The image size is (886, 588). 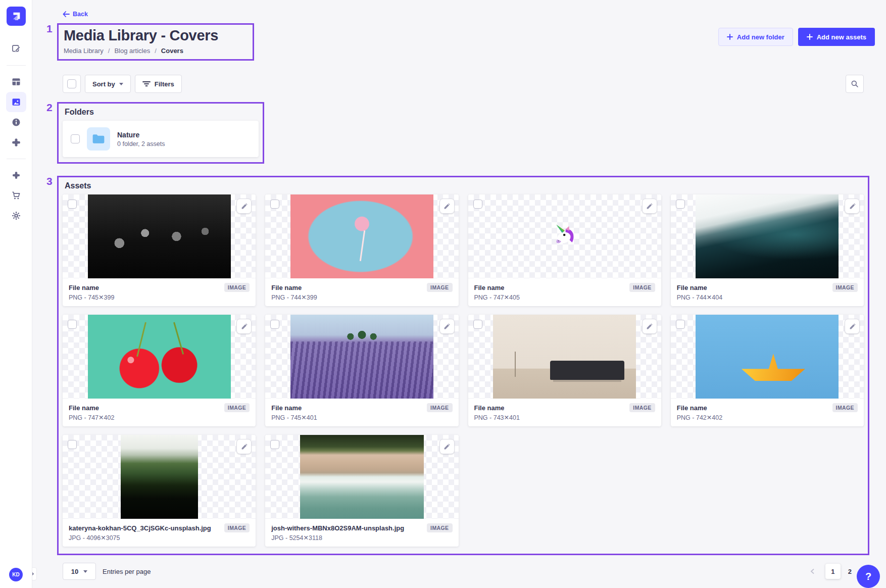 What do you see at coordinates (16, 102) in the screenshot?
I see `sidebar-item-media-library` at bounding box center [16, 102].